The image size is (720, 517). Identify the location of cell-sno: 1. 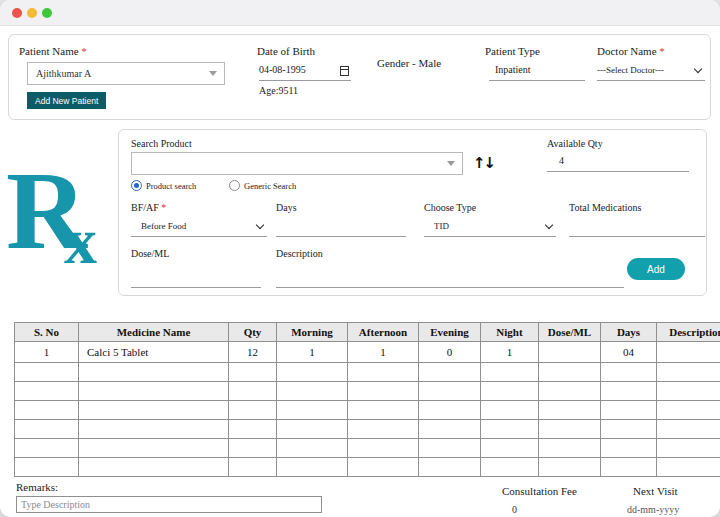
(47, 352).